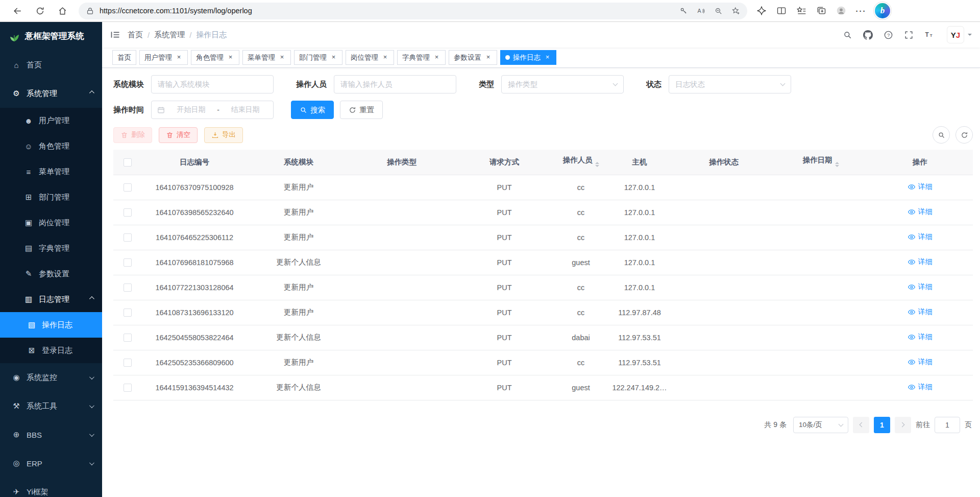 The image size is (980, 497). Describe the element at coordinates (473, 57) in the screenshot. I see `tab-param: 参数设置×` at that location.